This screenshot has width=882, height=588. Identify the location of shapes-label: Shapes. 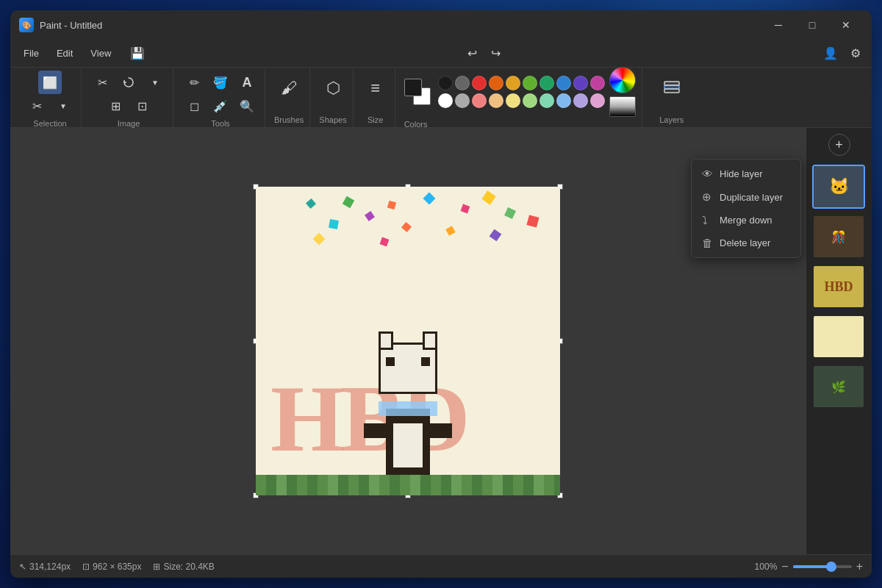
(332, 120).